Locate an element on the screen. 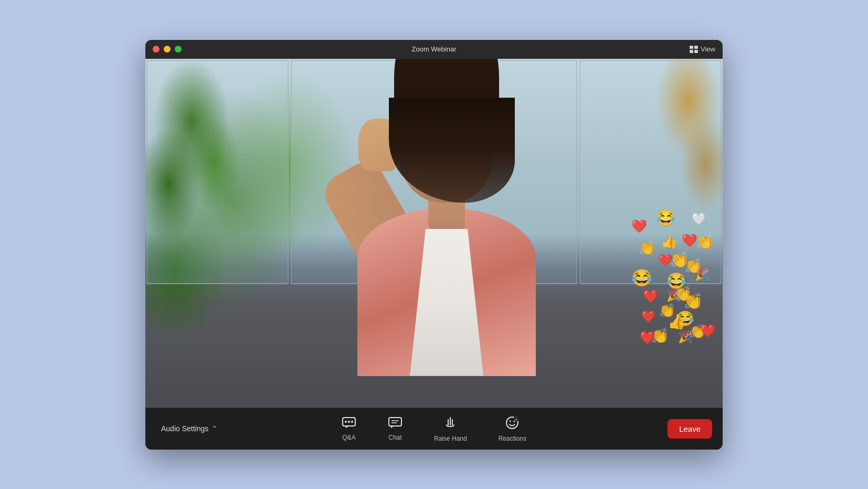  qa-button: Q&A is located at coordinates (349, 429).